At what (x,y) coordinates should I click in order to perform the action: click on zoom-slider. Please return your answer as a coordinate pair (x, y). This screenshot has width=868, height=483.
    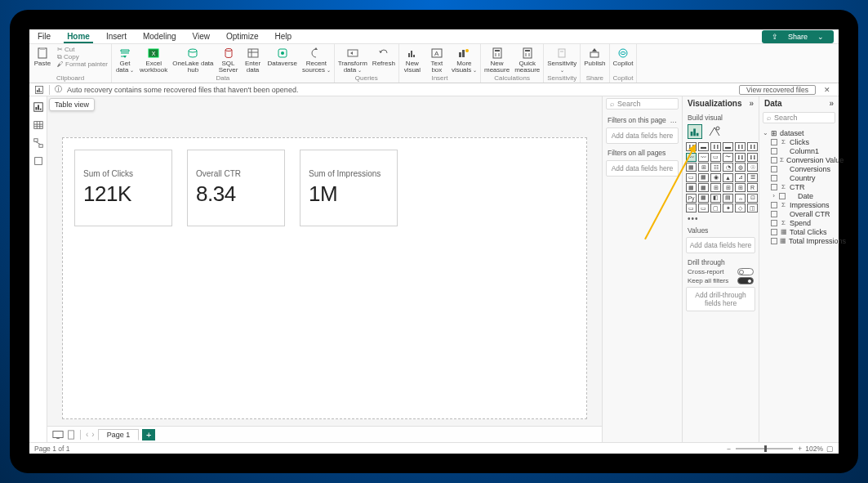
    Looking at the image, I should click on (764, 449).